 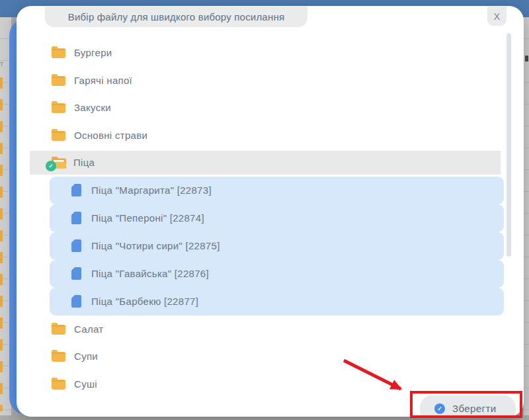 I want to click on folder-item: Бургери, so click(x=288, y=53).